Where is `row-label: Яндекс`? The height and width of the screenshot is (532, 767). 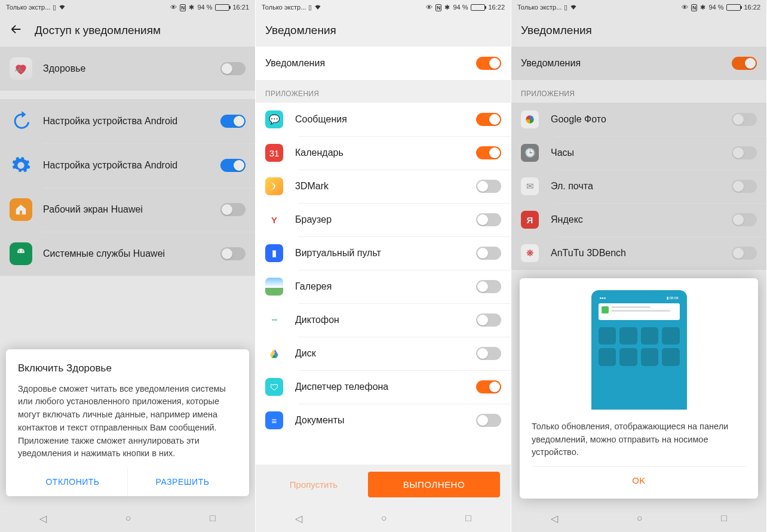 row-label: Яндекс is located at coordinates (642, 220).